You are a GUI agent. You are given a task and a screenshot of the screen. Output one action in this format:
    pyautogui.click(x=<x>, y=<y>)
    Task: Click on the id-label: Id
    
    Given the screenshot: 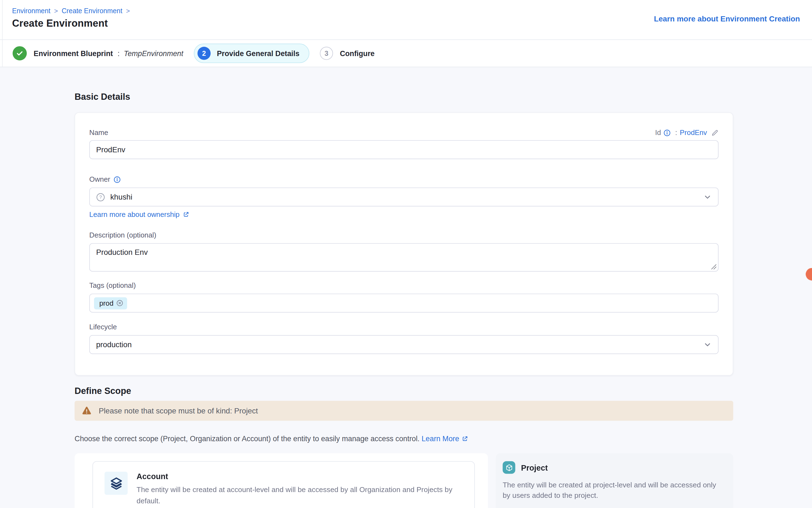 What is the action you would take?
    pyautogui.click(x=658, y=133)
    